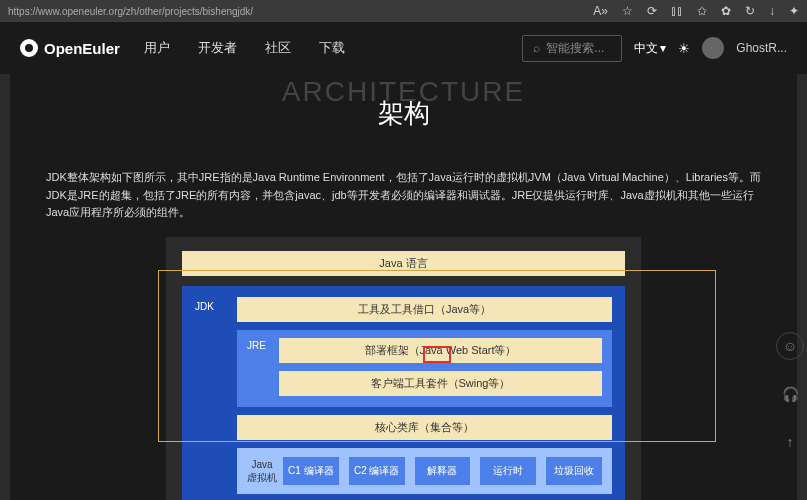  What do you see at coordinates (332, 48) in the screenshot?
I see `nav-download: 下载` at bounding box center [332, 48].